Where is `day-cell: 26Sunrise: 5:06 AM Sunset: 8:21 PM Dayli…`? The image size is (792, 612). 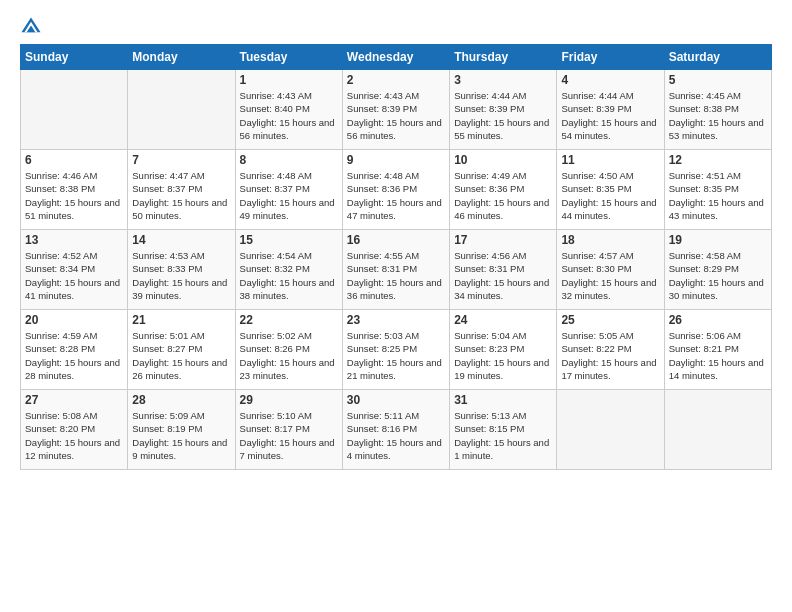 day-cell: 26Sunrise: 5:06 AM Sunset: 8:21 PM Dayli… is located at coordinates (718, 350).